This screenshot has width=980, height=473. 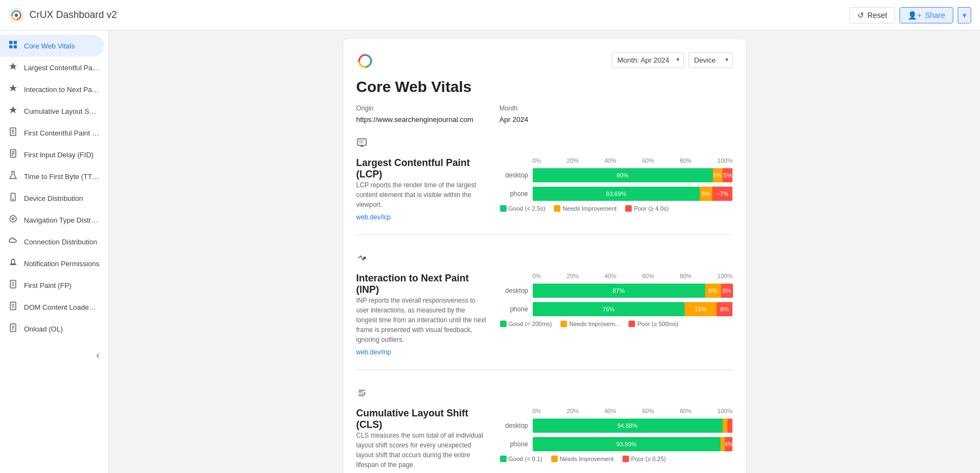 What do you see at coordinates (365, 61) in the screenshot?
I see `google-logo` at bounding box center [365, 61].